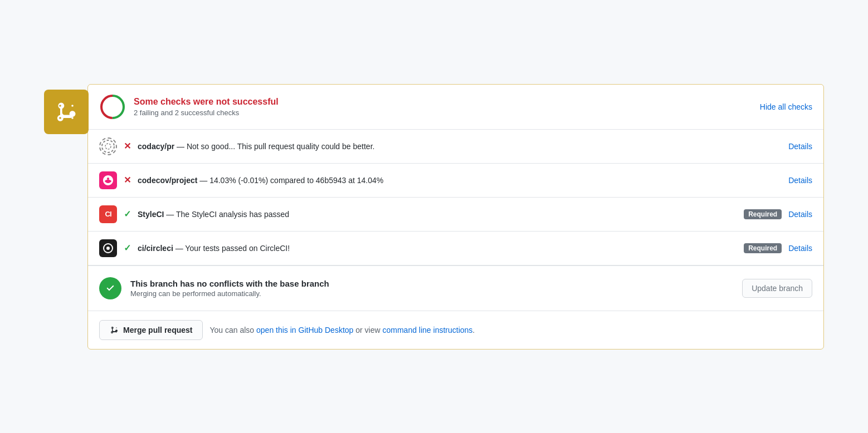 The width and height of the screenshot is (868, 433). I want to click on footer-text-after: ., so click(474, 330).